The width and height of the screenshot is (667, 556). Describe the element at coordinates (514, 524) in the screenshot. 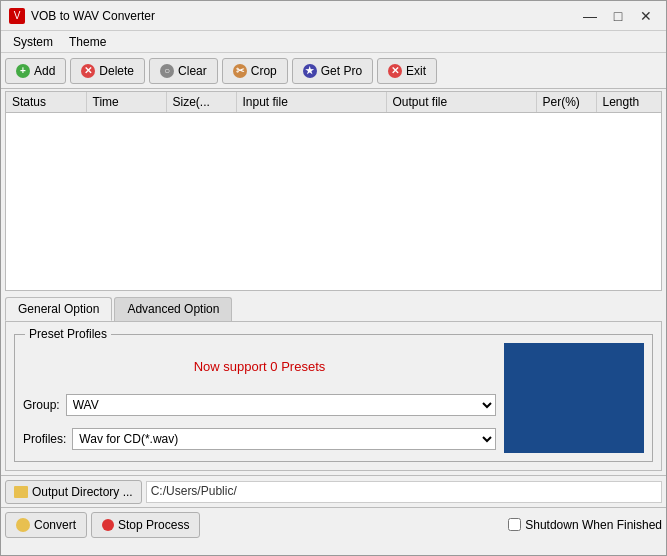

I see `shutdown-checkbox` at that location.